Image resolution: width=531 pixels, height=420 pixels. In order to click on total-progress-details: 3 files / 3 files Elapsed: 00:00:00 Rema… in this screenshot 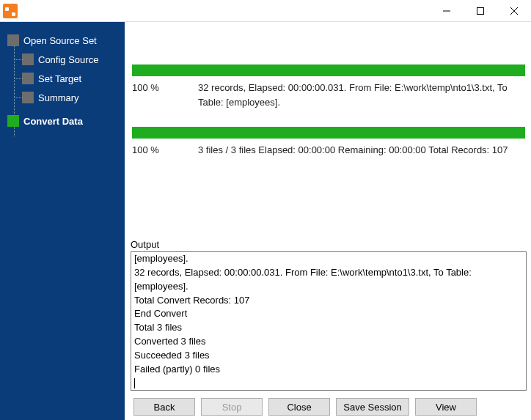, I will do `click(362, 150)`.